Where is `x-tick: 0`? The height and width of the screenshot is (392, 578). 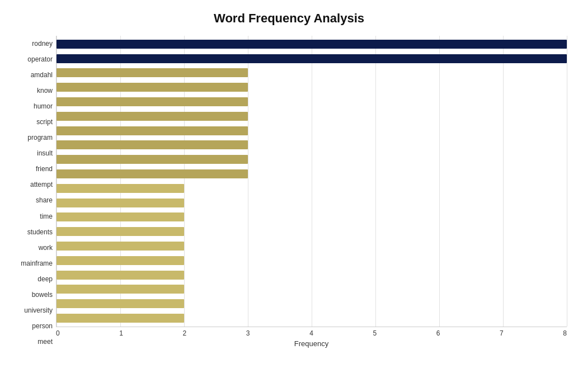 x-tick: 0 is located at coordinates (58, 333).